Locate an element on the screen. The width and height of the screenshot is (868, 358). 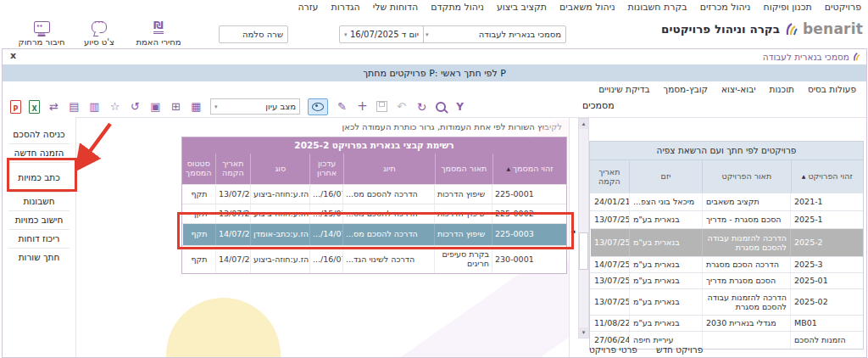
col-tag: תיוג is located at coordinates (390, 169).